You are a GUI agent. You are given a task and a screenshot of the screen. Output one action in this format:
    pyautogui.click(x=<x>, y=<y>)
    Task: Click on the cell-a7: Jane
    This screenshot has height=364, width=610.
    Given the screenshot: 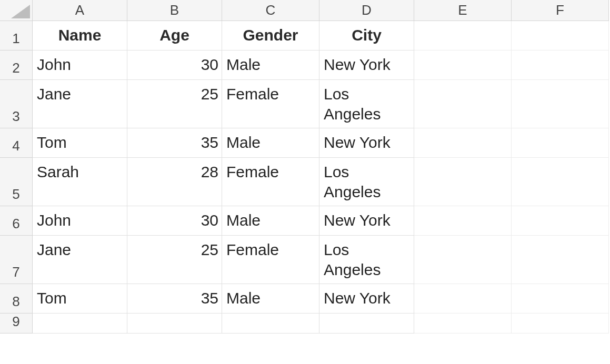 What is the action you would take?
    pyautogui.click(x=80, y=260)
    